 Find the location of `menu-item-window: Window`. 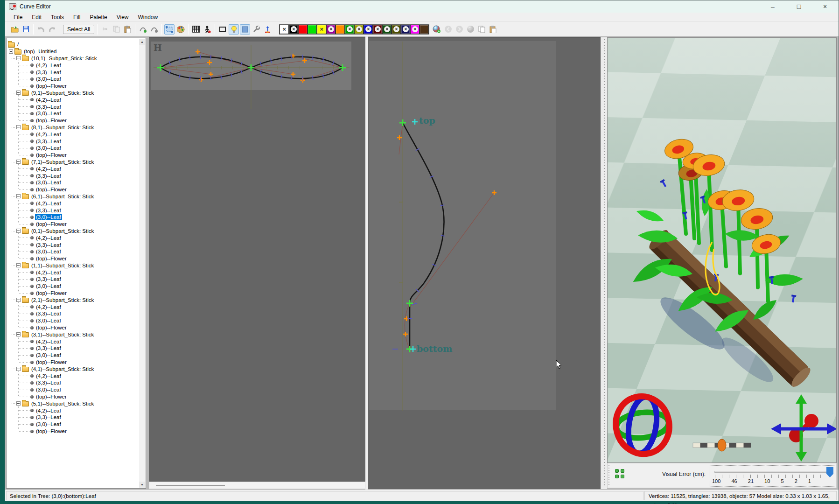

menu-item-window: Window is located at coordinates (148, 17).